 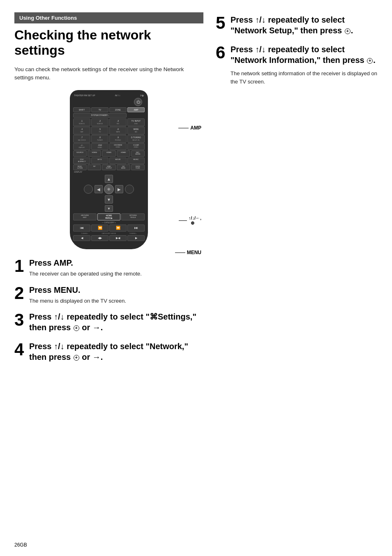 I want to click on page-footer: 26GB, so click(x=21, y=545).